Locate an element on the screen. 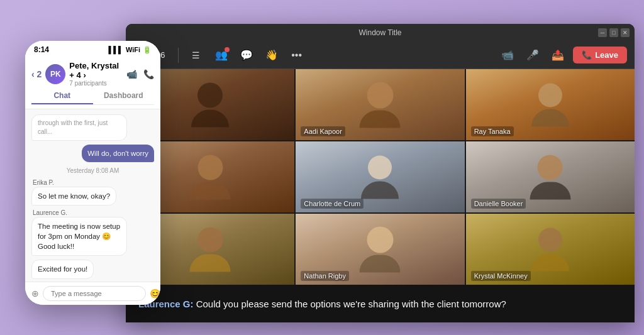 The width and height of the screenshot is (644, 335). leave-button: 📞 Leave is located at coordinates (600, 55).